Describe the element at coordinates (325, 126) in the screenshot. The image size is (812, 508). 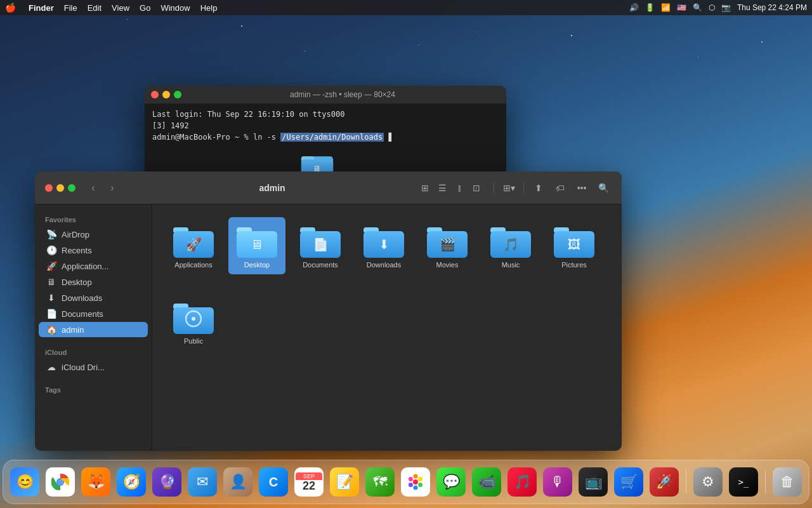
I see `terminal-body: Last login: Thu Sep 22 16:19:10 on ttys0…` at that location.